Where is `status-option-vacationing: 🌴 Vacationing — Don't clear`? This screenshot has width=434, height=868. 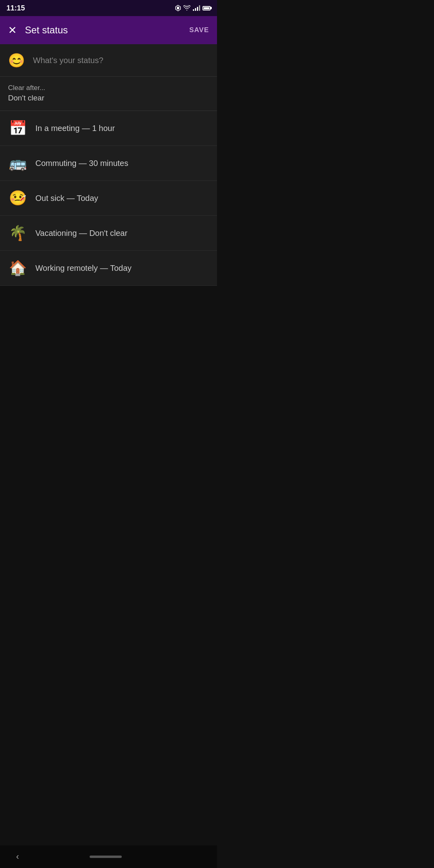
status-option-vacationing: 🌴 Vacationing — Don't clear is located at coordinates (108, 233).